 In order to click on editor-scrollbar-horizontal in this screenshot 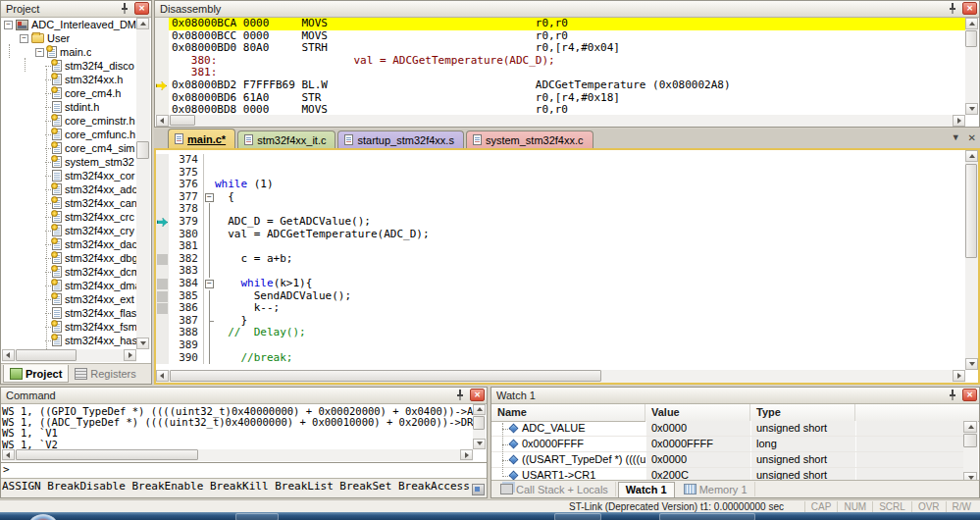, I will do `click(561, 377)`.